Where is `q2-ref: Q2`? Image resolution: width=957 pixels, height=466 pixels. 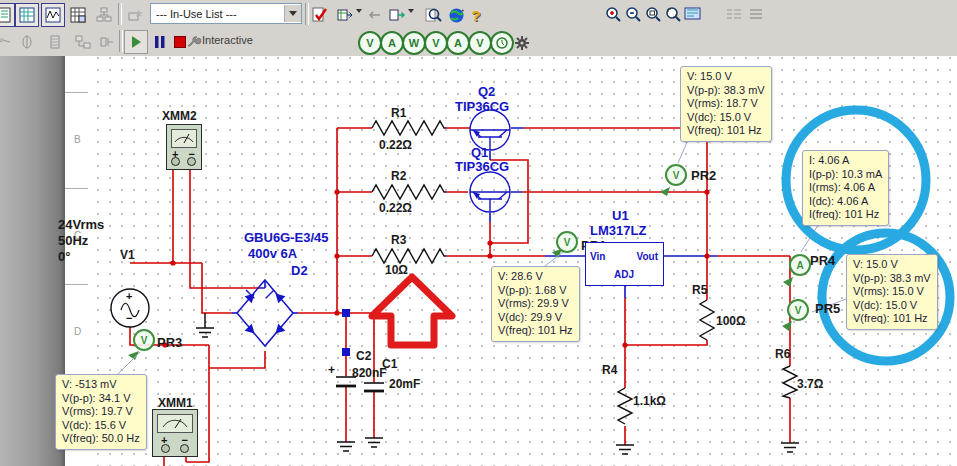 q2-ref: Q2 is located at coordinates (486, 92).